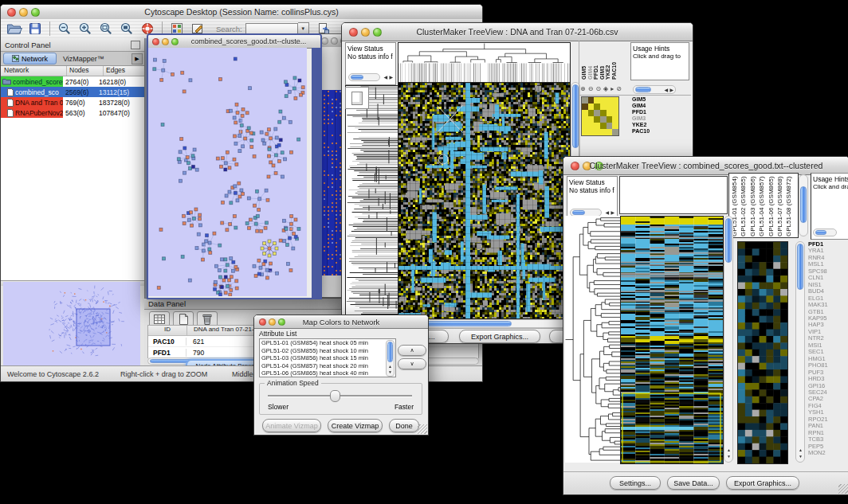 The height and width of the screenshot is (504, 848). What do you see at coordinates (328, 343) in the screenshot?
I see `attribute-list-item: GPL51-01 (GSM854) heat shock 05 min` at bounding box center [328, 343].